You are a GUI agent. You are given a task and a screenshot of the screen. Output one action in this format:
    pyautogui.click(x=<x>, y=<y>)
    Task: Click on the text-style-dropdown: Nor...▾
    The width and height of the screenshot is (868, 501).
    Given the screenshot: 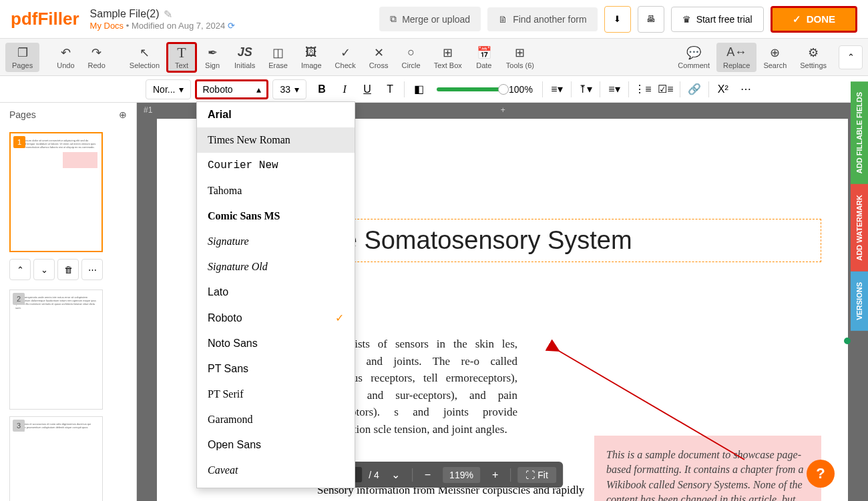 What is the action you would take?
    pyautogui.click(x=168, y=89)
    